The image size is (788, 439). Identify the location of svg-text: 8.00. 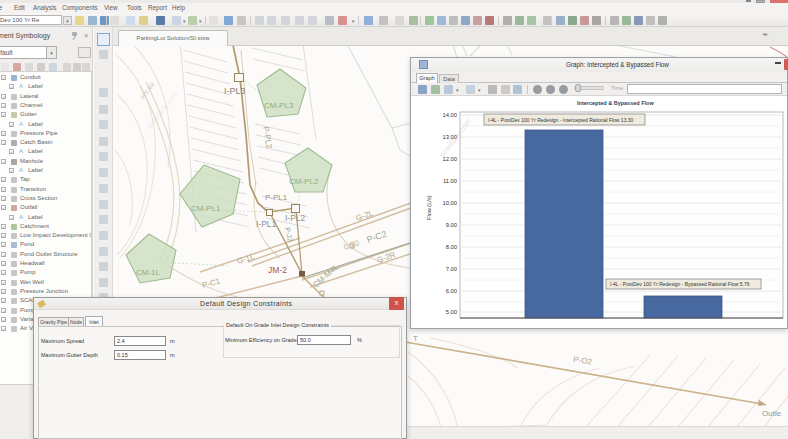
(452, 247).